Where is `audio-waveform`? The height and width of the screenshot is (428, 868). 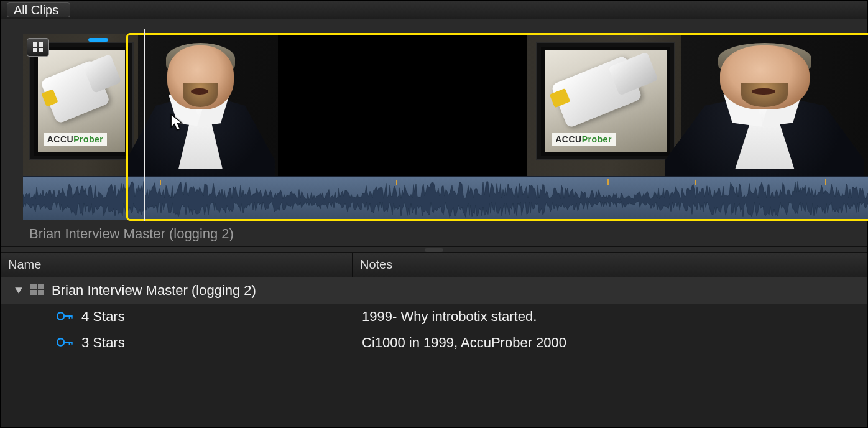
audio-waveform is located at coordinates (445, 198).